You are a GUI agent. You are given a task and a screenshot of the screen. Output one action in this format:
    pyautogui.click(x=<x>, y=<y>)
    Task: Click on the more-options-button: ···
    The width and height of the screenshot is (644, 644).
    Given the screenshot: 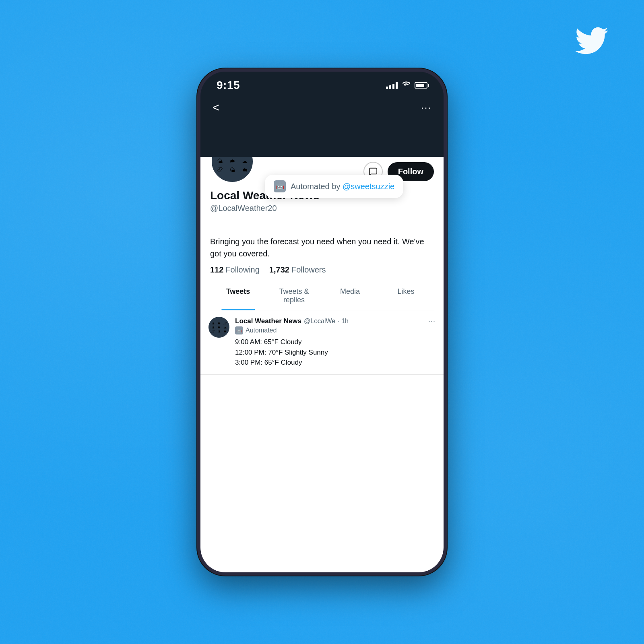 What is the action you would take?
    pyautogui.click(x=426, y=107)
    